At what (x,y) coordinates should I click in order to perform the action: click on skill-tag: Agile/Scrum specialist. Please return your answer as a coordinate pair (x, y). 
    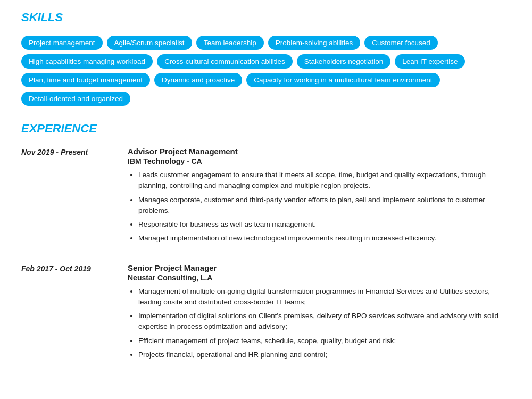
    Looking at the image, I should click on (149, 43).